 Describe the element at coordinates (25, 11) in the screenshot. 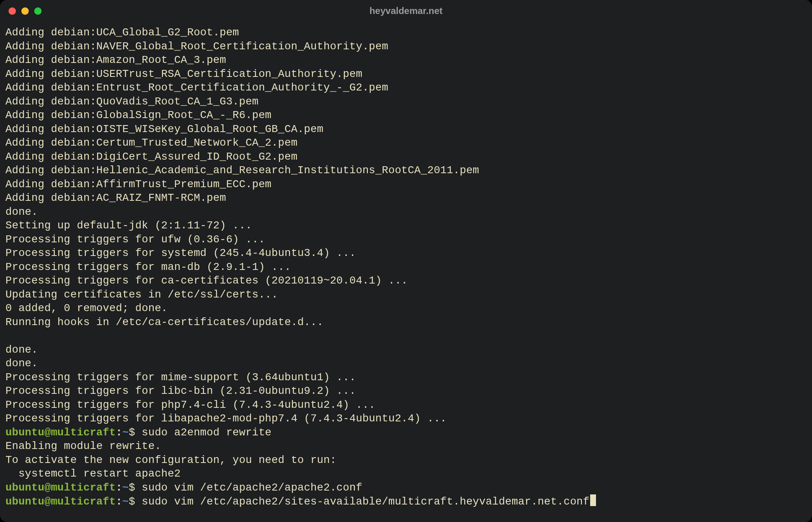

I see `minimize-icon` at that location.